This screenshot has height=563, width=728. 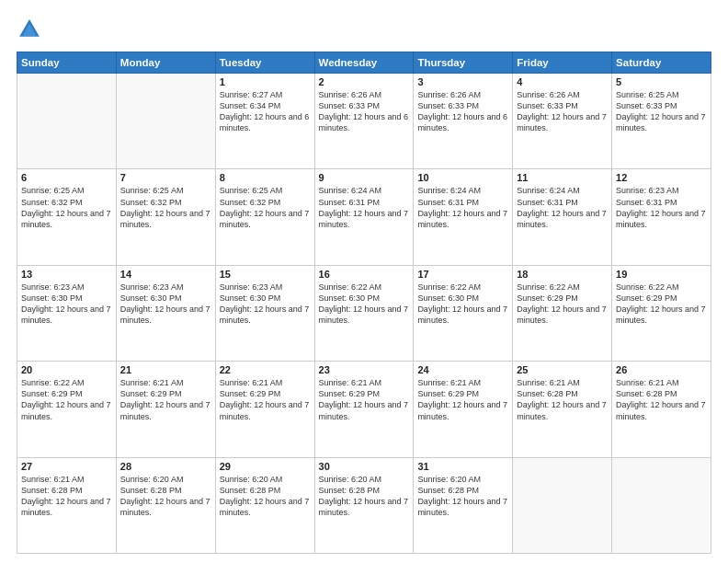 What do you see at coordinates (563, 370) in the screenshot?
I see `day-number: 25` at bounding box center [563, 370].